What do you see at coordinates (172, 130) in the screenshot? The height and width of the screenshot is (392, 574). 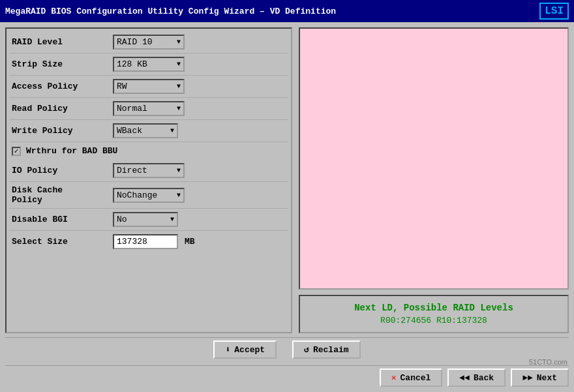 I see `write-policy-arrow: ▼` at bounding box center [172, 130].